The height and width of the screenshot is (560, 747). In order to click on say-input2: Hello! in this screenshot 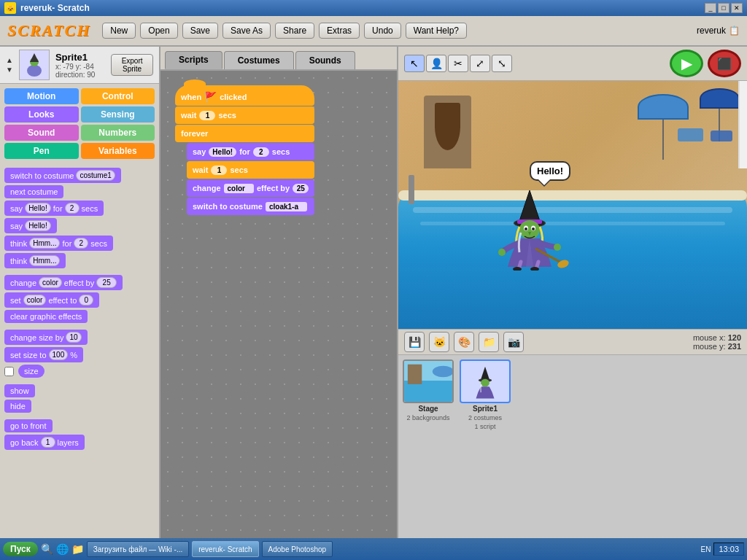, I will do `click(38, 226)`.